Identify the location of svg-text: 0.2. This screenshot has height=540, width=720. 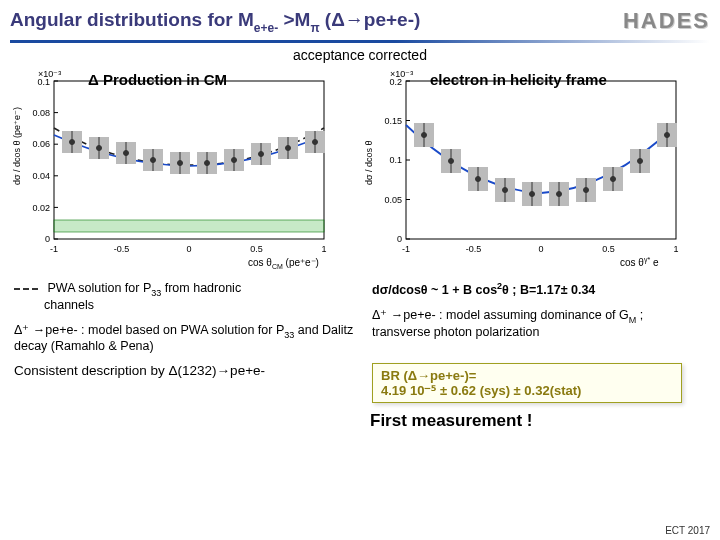
(396, 82).